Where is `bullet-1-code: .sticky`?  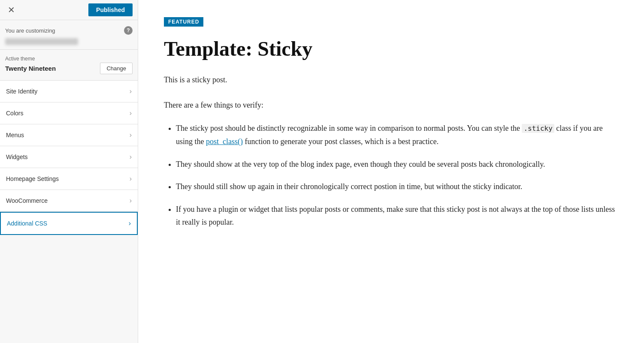 bullet-1-code: .sticky is located at coordinates (538, 129).